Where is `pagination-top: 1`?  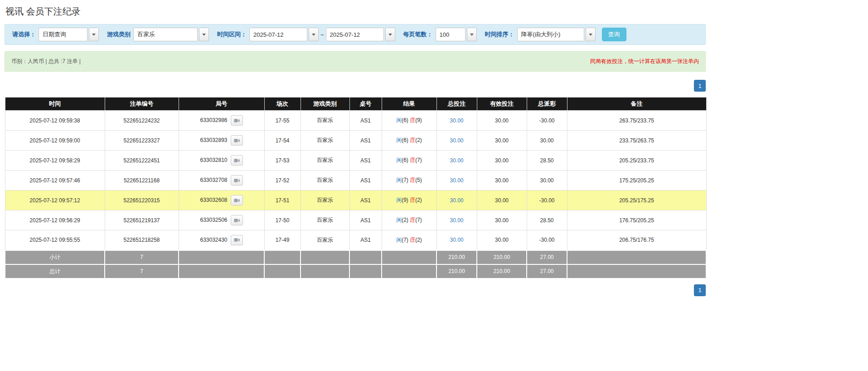
pagination-top: 1 is located at coordinates (355, 86).